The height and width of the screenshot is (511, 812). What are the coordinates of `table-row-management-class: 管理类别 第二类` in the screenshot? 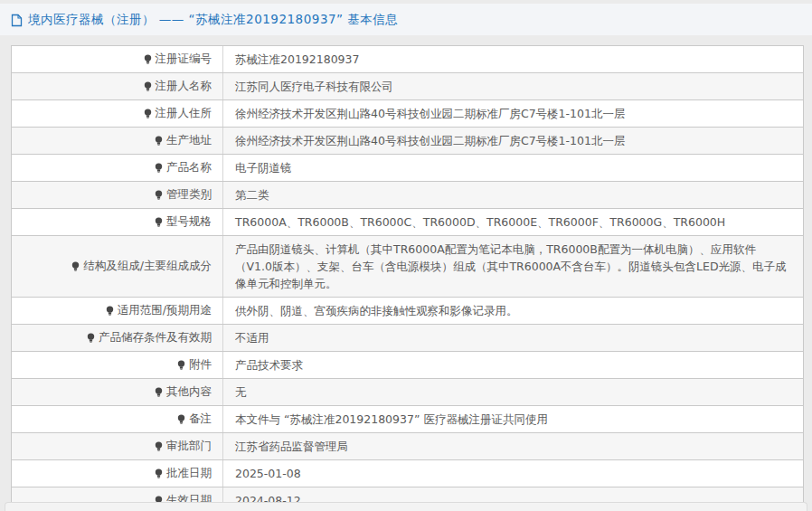 It's located at (407, 195).